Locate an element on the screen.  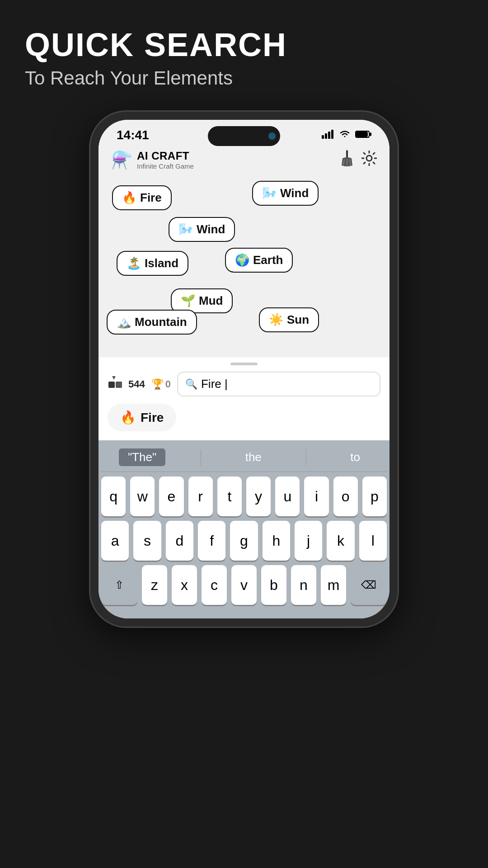
element-fire: 🔥 Fire is located at coordinates (142, 198).